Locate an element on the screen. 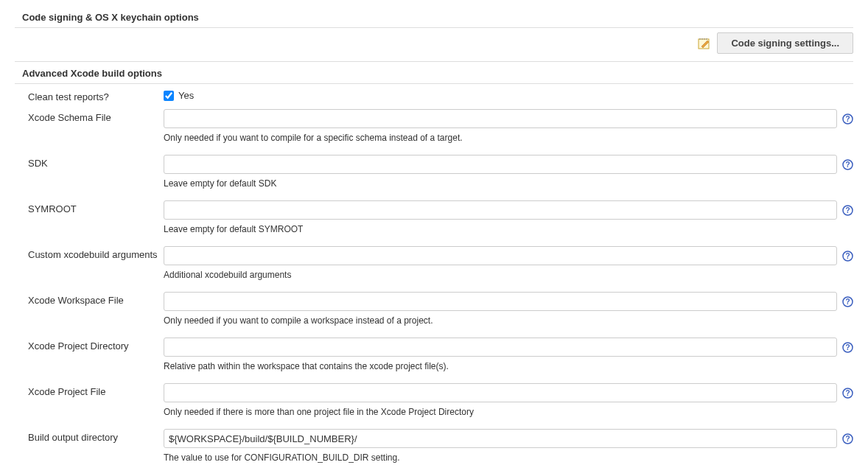  row-project-dir: Xcode Project Directory ? is located at coordinates (434, 345).